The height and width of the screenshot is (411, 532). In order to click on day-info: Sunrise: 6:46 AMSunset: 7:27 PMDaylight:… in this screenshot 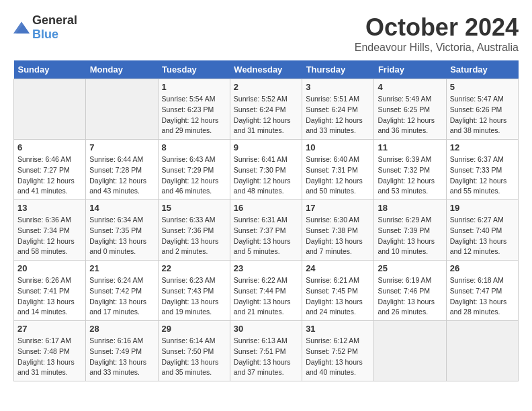, I will do `click(50, 176)`.